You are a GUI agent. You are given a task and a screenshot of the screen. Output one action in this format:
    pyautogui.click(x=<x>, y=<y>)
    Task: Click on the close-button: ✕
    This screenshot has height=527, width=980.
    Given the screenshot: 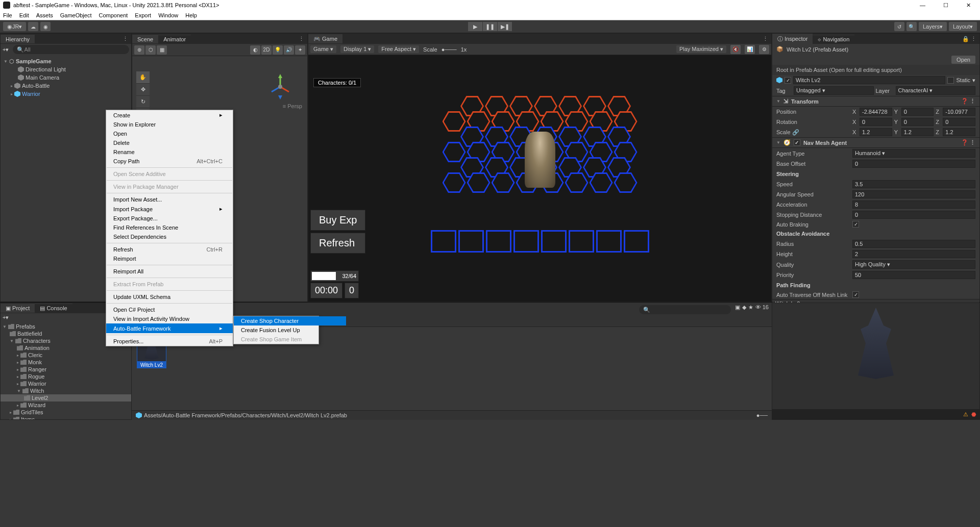 What is the action you would take?
    pyautogui.click(x=969, y=5)
    